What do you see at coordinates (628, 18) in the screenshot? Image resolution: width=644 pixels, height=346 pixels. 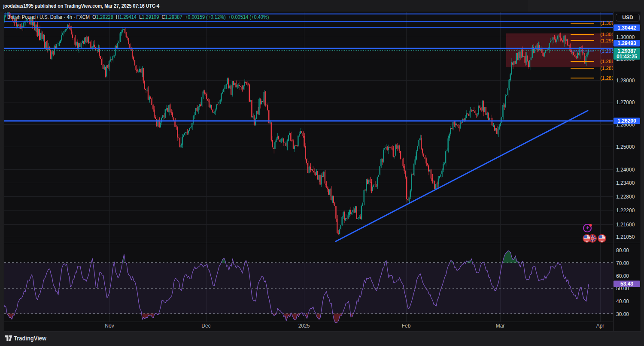 I see `svg-text: USD` at bounding box center [628, 18].